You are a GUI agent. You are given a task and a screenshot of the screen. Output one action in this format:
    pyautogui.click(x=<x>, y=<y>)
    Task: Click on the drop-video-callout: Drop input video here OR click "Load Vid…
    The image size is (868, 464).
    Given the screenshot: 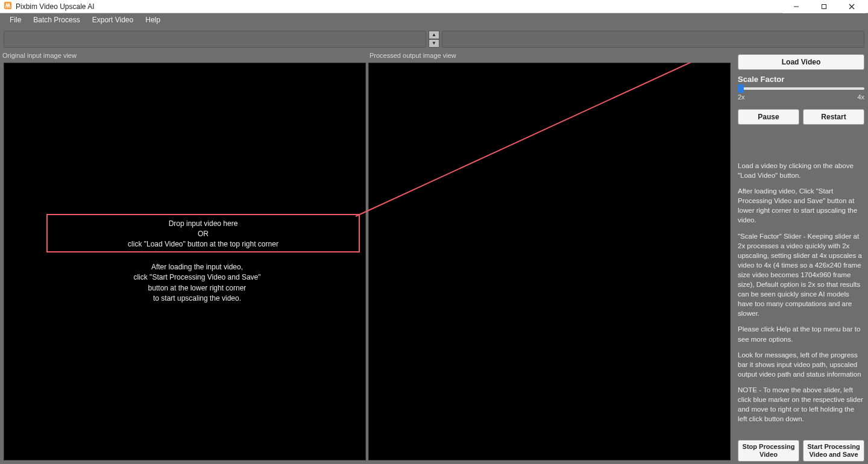 What is the action you would take?
    pyautogui.click(x=203, y=233)
    